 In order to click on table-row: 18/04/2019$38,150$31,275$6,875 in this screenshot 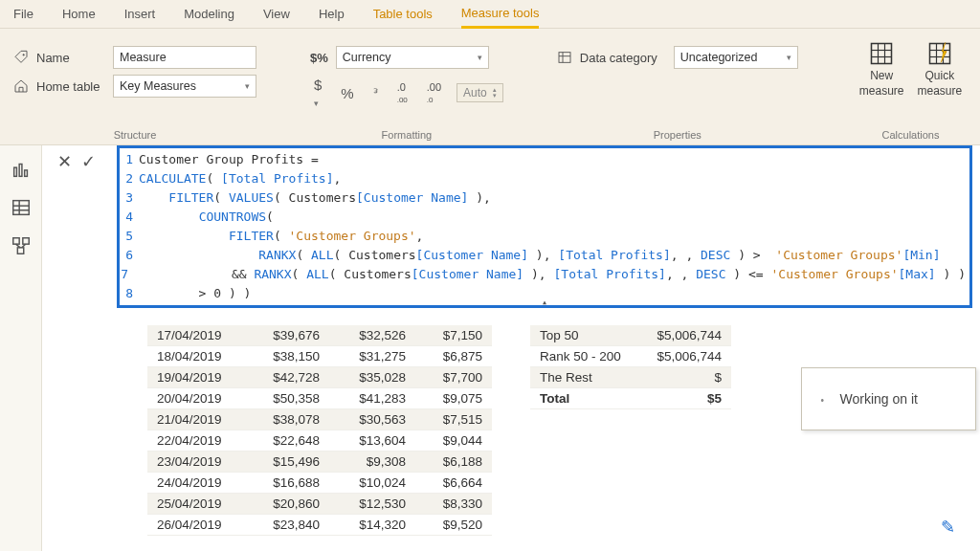, I will do `click(320, 357)`.